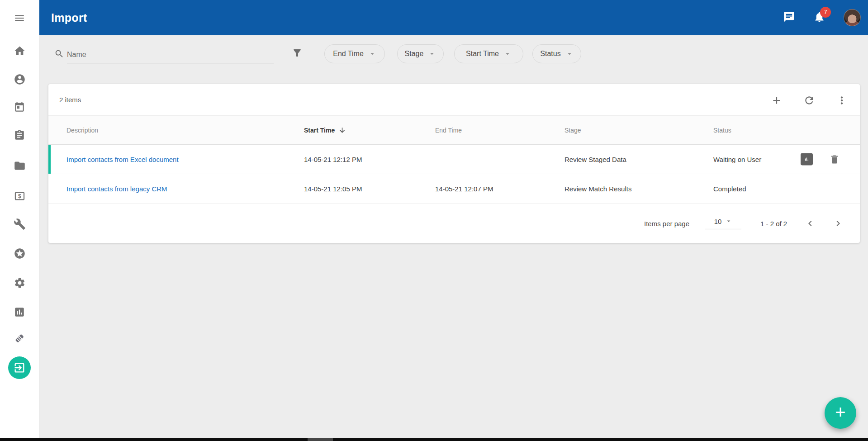 Image resolution: width=868 pixels, height=441 pixels. Describe the element at coordinates (59, 55) in the screenshot. I see `search-icon` at that location.